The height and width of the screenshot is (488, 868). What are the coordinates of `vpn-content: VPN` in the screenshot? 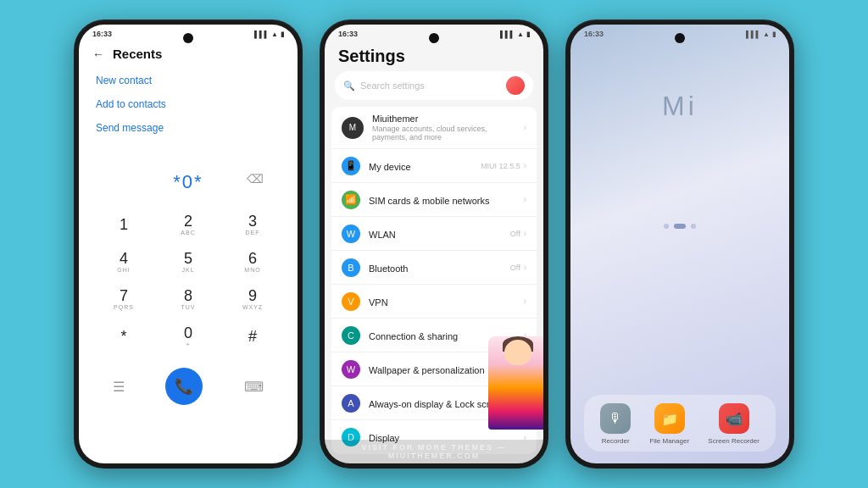 It's located at (442, 302).